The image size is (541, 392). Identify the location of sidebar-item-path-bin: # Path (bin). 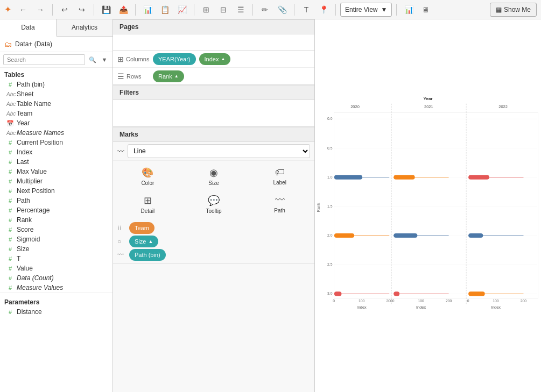
(56, 84).